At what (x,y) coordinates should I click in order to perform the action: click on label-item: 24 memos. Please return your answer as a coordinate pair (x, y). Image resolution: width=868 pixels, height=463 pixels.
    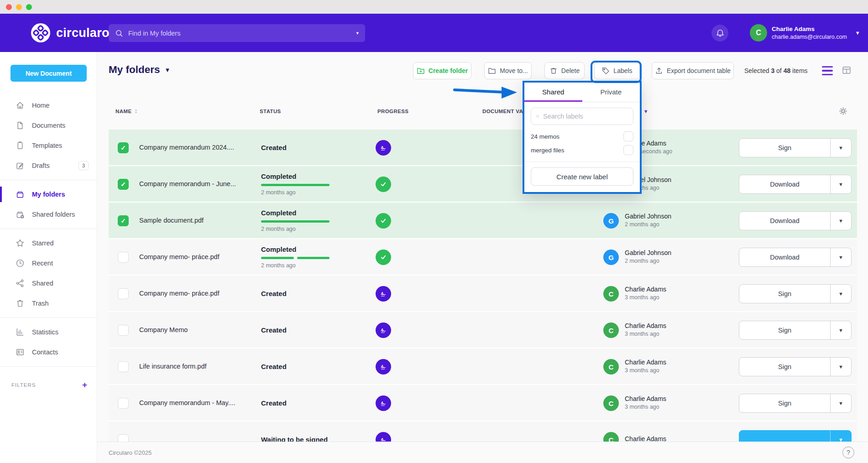
    Looking at the image, I should click on (582, 136).